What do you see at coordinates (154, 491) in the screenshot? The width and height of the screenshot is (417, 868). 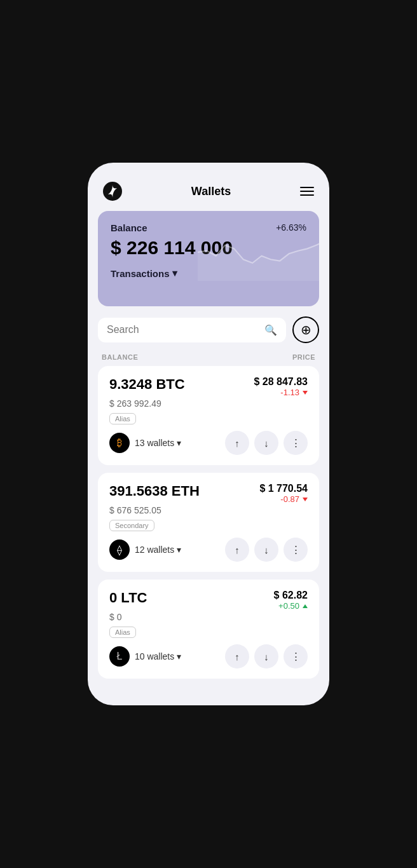 I see `eth-amount: 391.5638 ETH` at bounding box center [154, 491].